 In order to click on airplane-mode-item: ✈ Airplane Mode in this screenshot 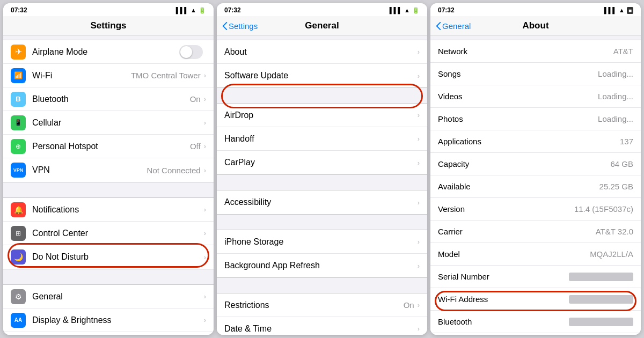, I will do `click(108, 52)`.